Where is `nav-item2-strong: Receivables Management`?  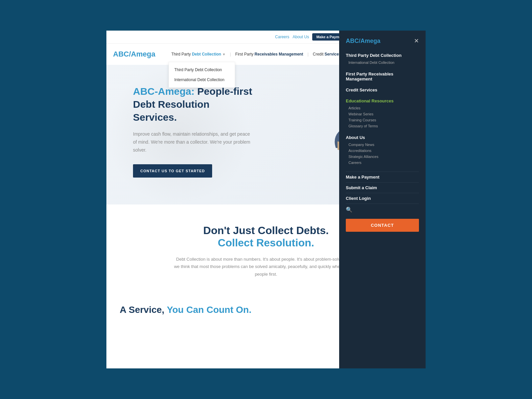 nav-item2-strong: Receivables Management is located at coordinates (279, 54).